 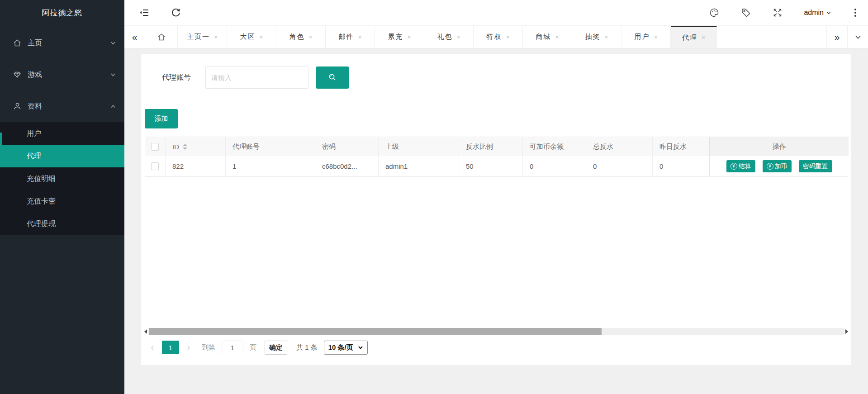 What do you see at coordinates (62, 224) in the screenshot?
I see `sidebar-item-agent-withdraw: 代理提现` at bounding box center [62, 224].